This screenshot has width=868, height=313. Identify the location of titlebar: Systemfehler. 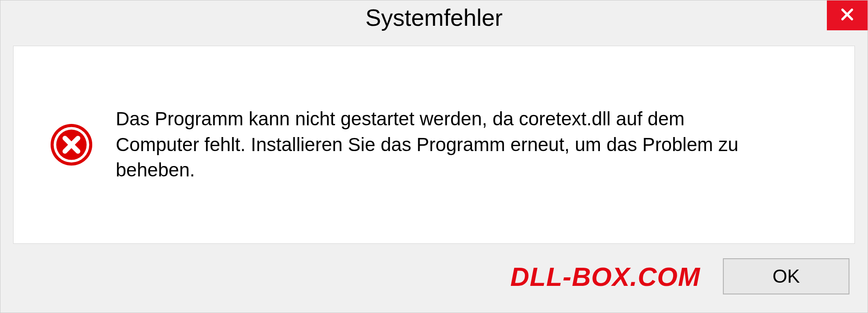
(434, 19).